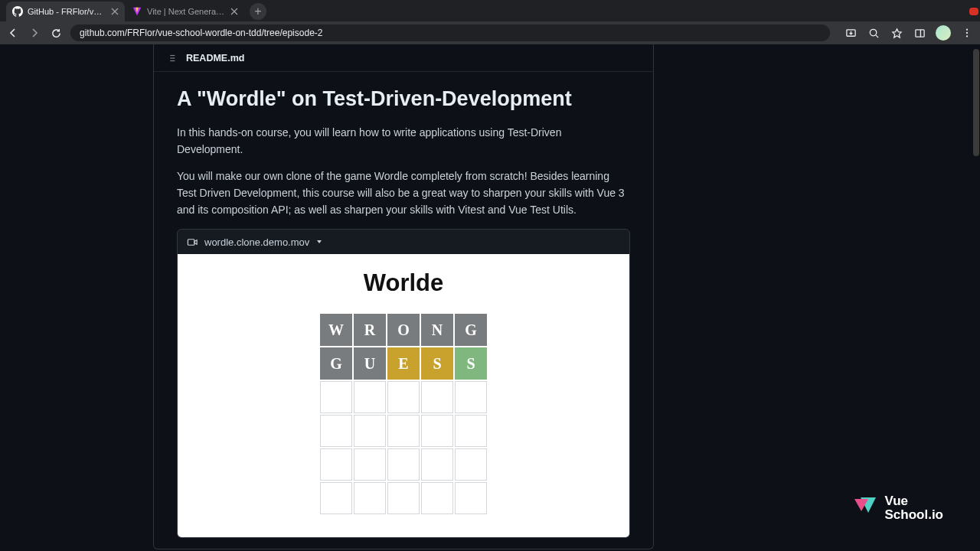 The height and width of the screenshot is (551, 980). I want to click on sidepanel-icon, so click(920, 33).